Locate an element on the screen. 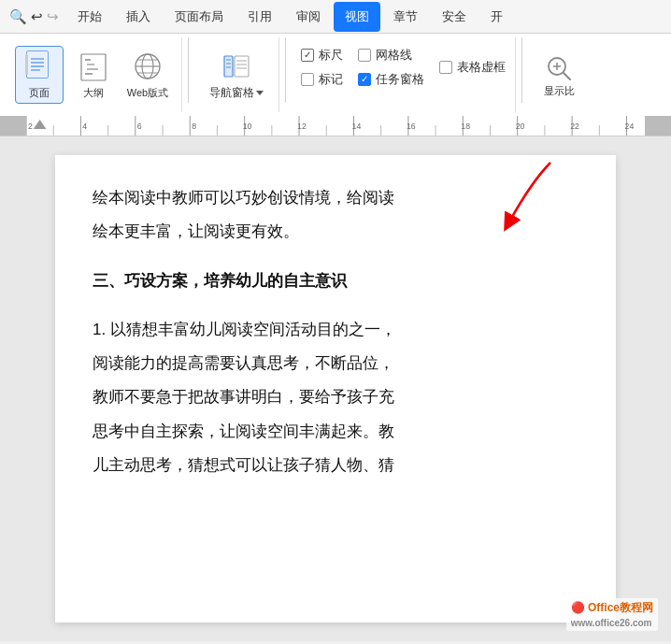 The image size is (671, 644). nav-pane-button: 导航窗格 is located at coordinates (236, 75).